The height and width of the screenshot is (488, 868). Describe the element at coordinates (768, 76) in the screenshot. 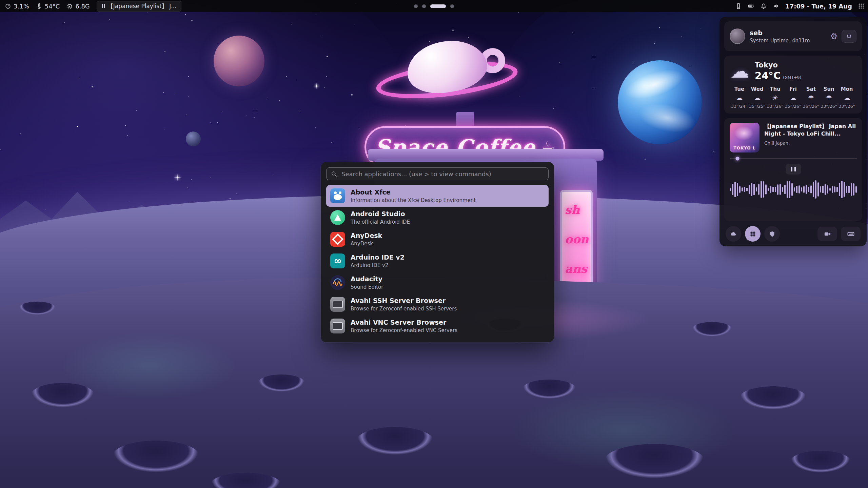

I see `weather-temp: 24°C` at that location.